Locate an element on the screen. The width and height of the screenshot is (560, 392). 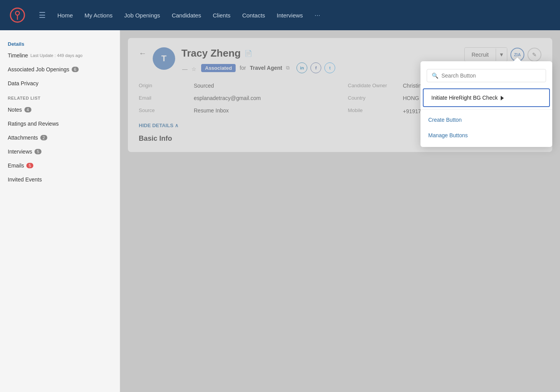
owner-label: Candidate Owner is located at coordinates (373, 85).